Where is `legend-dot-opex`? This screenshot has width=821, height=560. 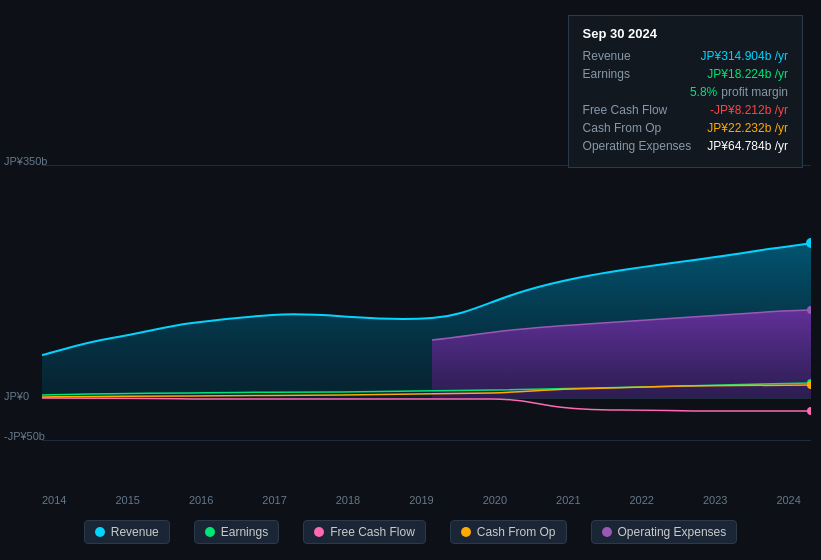
legend-dot-opex is located at coordinates (607, 532).